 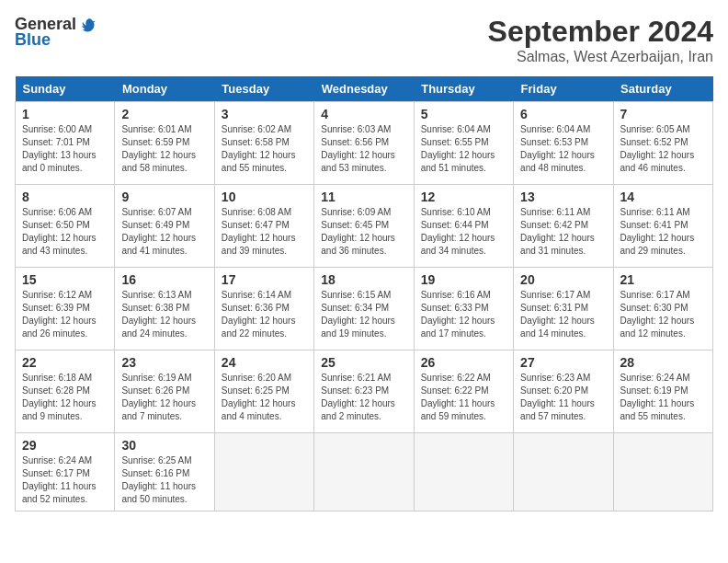 What do you see at coordinates (364, 397) in the screenshot?
I see `day-info: Sunrise: 6:21 AM Sunset: 6:23 PM Dayligh…` at bounding box center [364, 397].